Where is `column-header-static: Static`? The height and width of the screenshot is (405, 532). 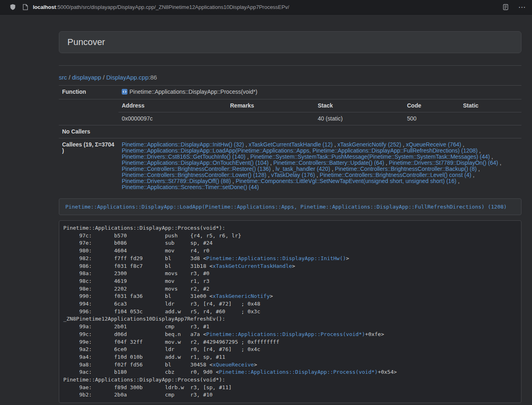
column-header-static: Static is located at coordinates (491, 106).